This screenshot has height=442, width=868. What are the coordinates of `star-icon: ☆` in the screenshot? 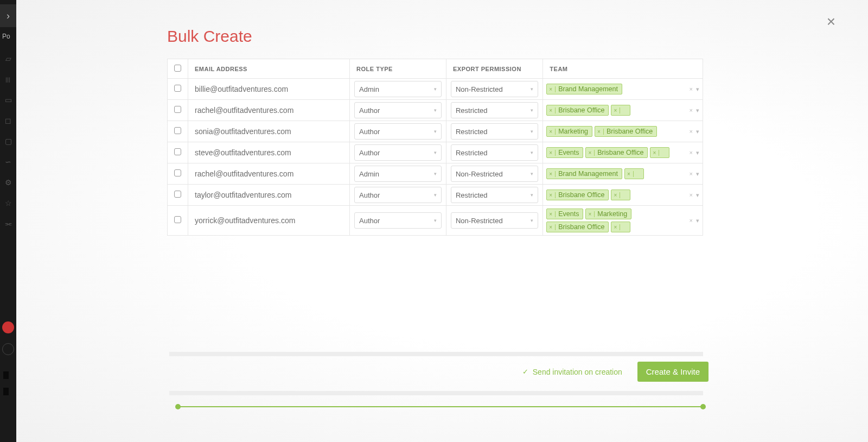 It's located at (8, 203).